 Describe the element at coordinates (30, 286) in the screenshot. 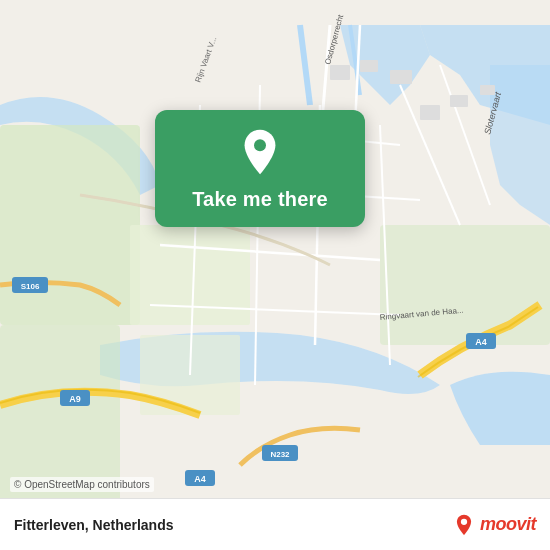

I see `svg-text: S106` at that location.